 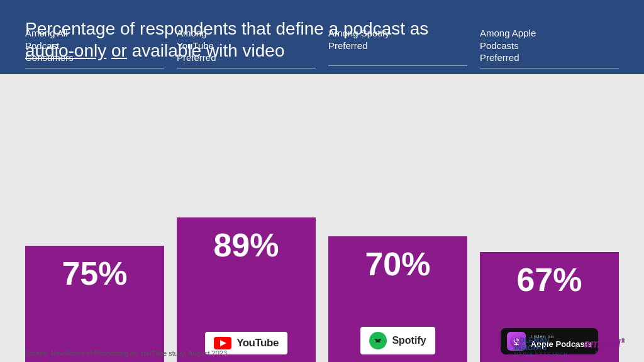 I want to click on divider-spotify, so click(x=397, y=65).